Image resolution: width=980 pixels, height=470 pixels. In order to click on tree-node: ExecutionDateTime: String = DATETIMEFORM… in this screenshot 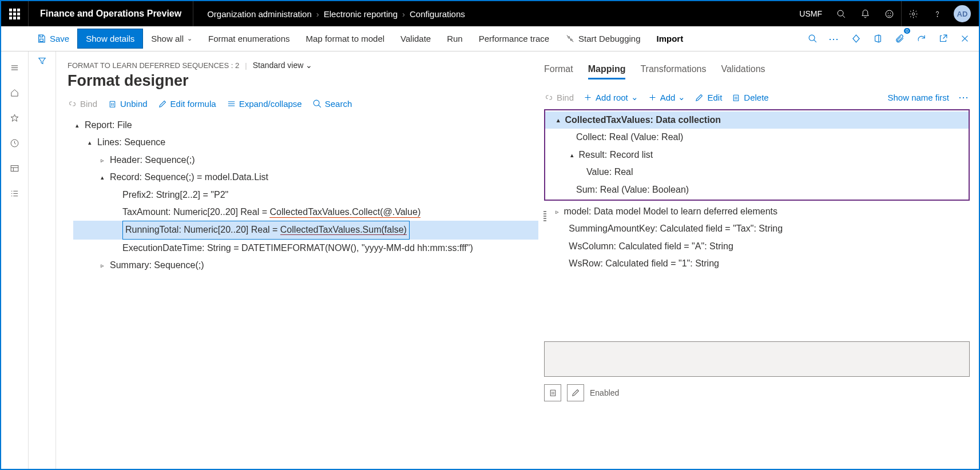, I will do `click(305, 248)`.